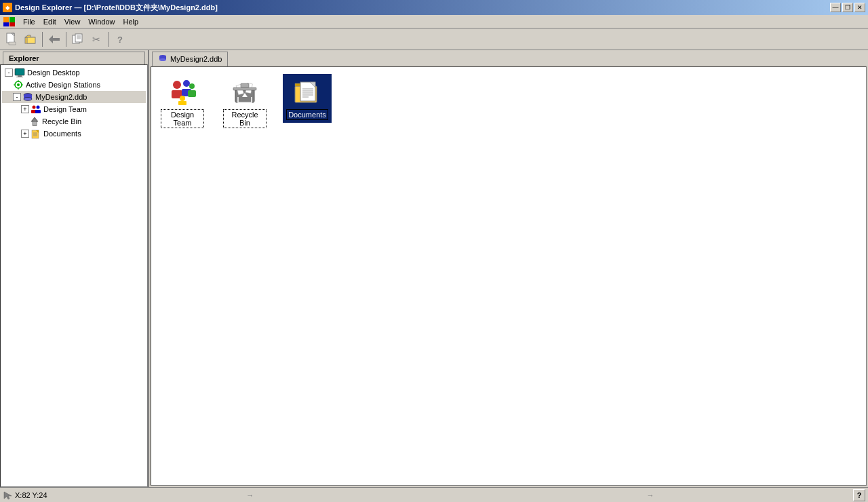 The width and height of the screenshot is (868, 502). Describe the element at coordinates (509, 58) in the screenshot. I see `content-tab-bar: MyDesign2.ddb` at that location.